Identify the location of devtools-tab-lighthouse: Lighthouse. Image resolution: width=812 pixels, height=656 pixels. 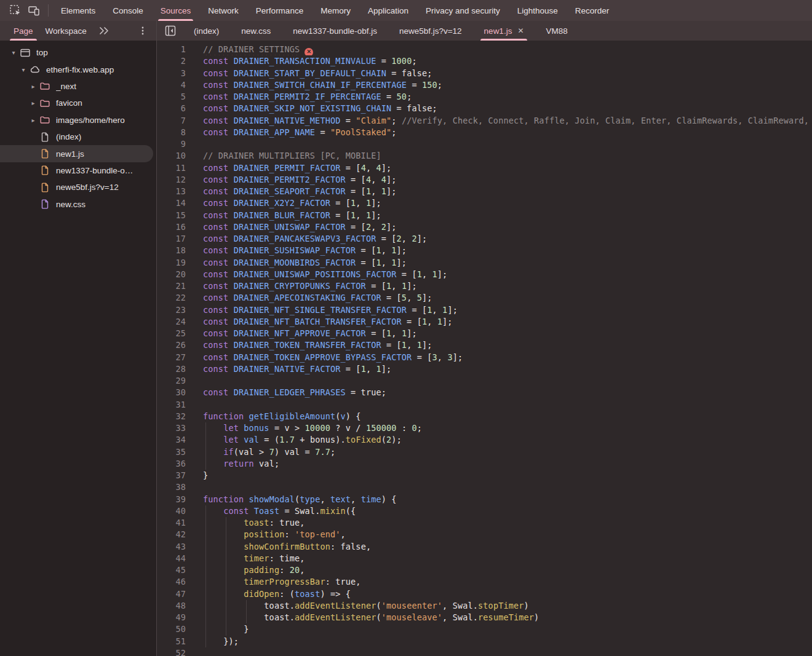
(538, 10).